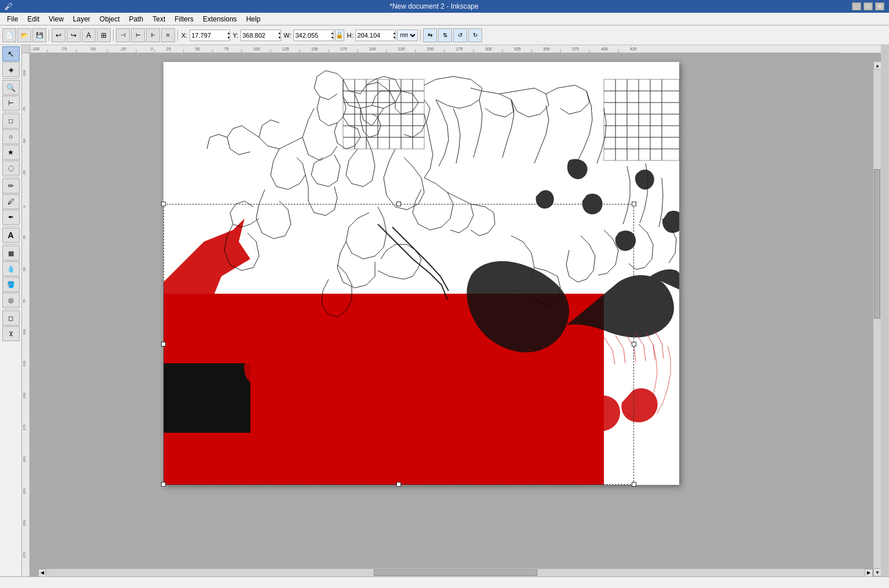  I want to click on menu-filters: Filters, so click(184, 19).